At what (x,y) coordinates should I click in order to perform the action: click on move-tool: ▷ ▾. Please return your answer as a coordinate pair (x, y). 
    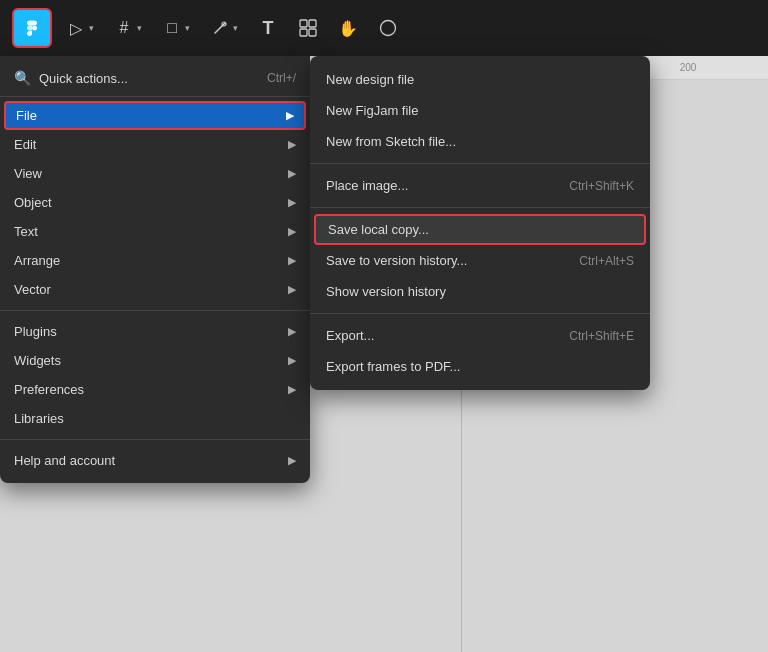
    Looking at the image, I should click on (80, 28).